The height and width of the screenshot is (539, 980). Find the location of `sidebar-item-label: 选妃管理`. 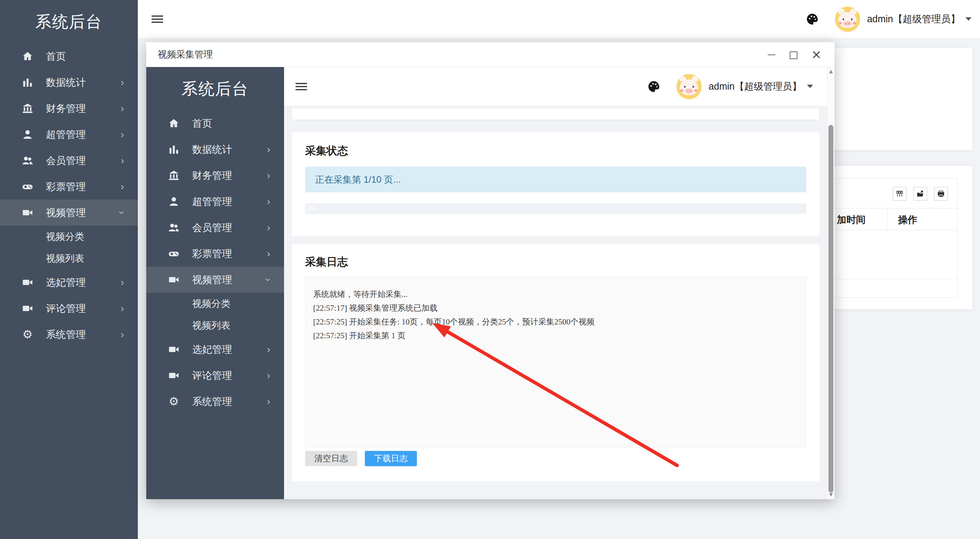

sidebar-item-label: 选妃管理 is located at coordinates (212, 349).